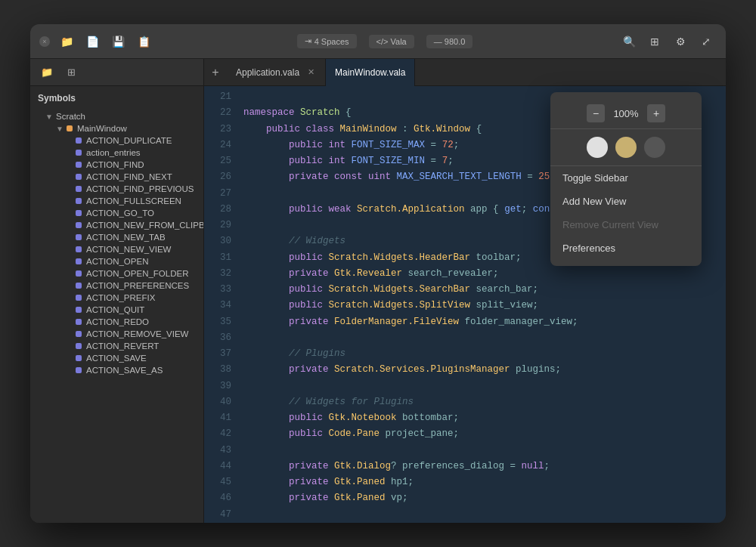 This screenshot has height=547, width=756. What do you see at coordinates (465, 499) in the screenshot?
I see `code-line: 46 private Gtk.Paned vp;` at bounding box center [465, 499].